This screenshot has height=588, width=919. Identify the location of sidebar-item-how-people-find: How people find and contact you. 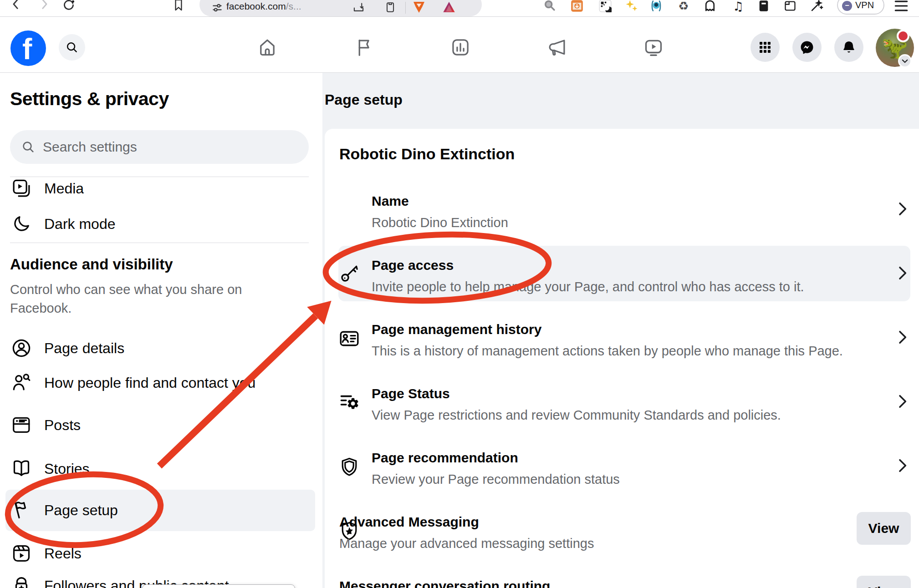
(133, 383).